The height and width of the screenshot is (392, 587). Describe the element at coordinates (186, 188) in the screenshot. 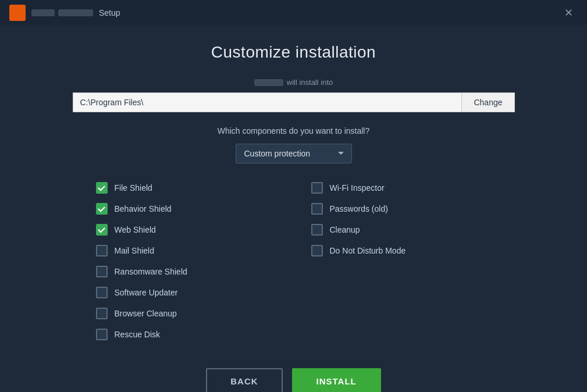

I see `checkbox-file-shield: File Shield` at that location.